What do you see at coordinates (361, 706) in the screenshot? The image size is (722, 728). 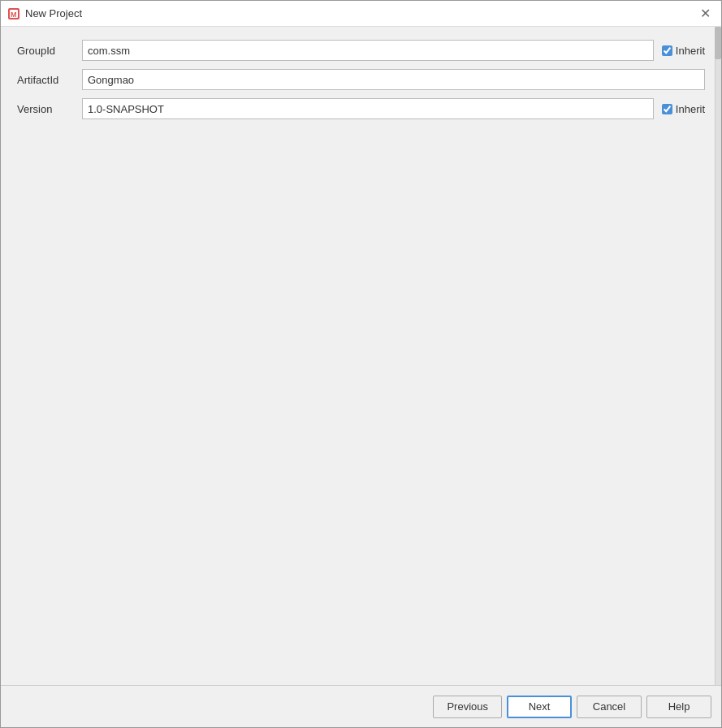 I see `button-bar: Previous Next Cancel Help` at bounding box center [361, 706].